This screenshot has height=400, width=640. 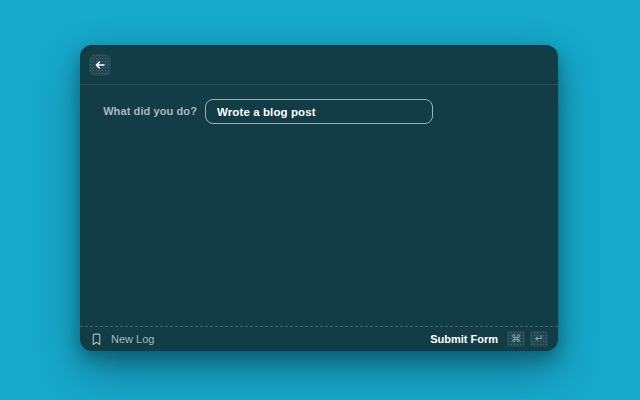 What do you see at coordinates (132, 339) in the screenshot?
I see `new-log-label: New Log` at bounding box center [132, 339].